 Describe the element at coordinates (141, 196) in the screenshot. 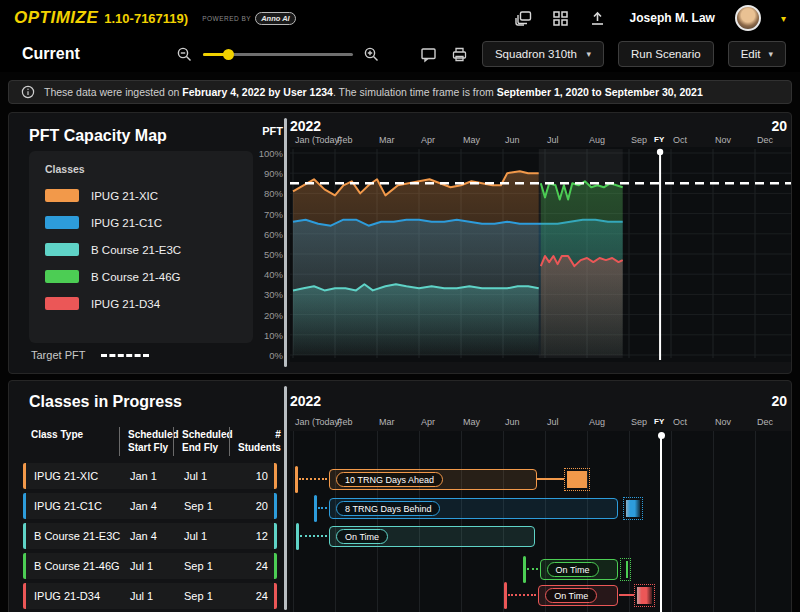

I see `legend-item: IPUG 21-XIC` at that location.